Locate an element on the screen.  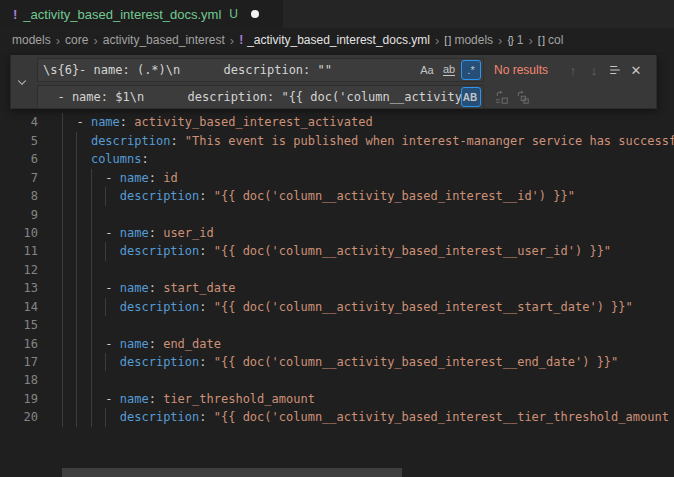
line-number: 15 is located at coordinates (19, 325).